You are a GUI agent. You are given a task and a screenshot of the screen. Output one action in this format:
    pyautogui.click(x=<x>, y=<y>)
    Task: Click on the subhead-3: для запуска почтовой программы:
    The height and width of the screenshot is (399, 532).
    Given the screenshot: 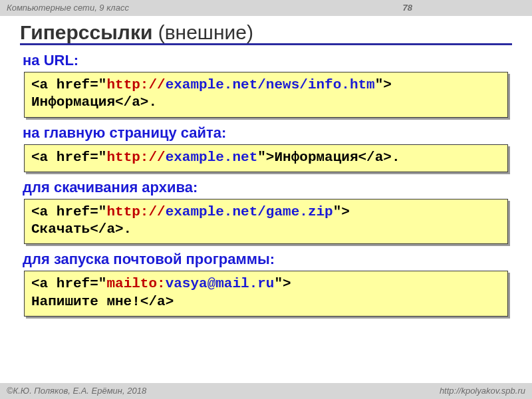 What is the action you would take?
    pyautogui.click(x=267, y=259)
    